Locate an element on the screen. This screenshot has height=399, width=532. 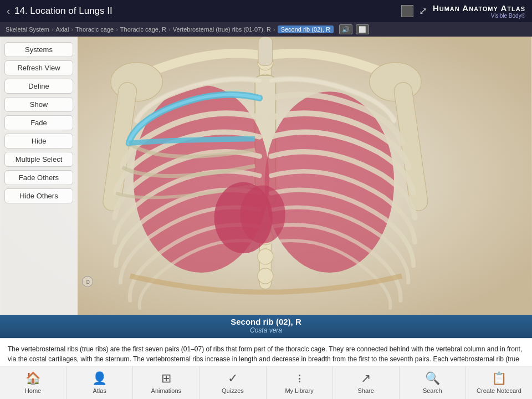
refresh-view-button: Refresh View is located at coordinates (39, 68).